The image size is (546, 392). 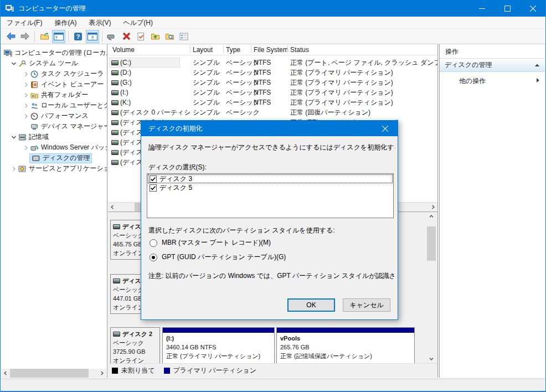 I want to click on sidebar-item-computer-management: コンピューターの管理 (ローカル), so click(x=54, y=53).